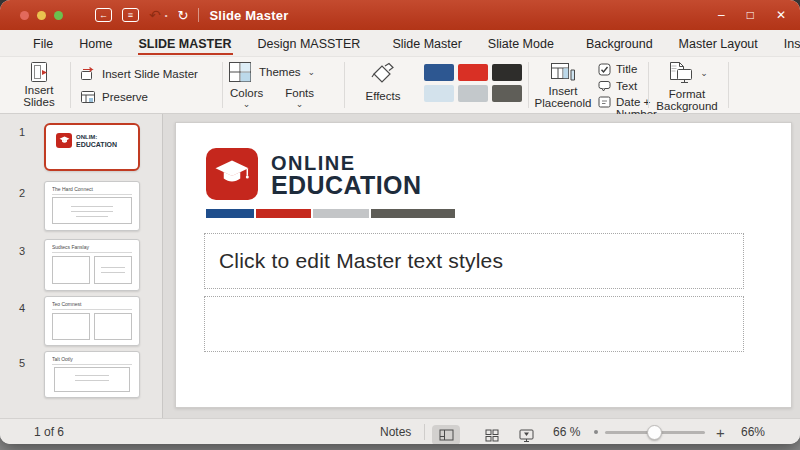 The image size is (800, 450). I want to click on slide-thumbnail-2: The Hard Connect, so click(92, 206).